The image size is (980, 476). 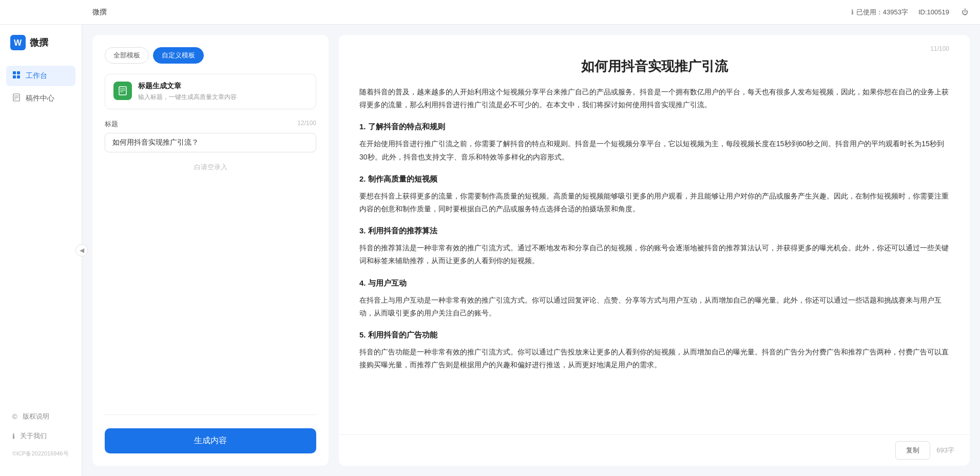 I want to click on about-icon: ℹ, so click(x=13, y=436).